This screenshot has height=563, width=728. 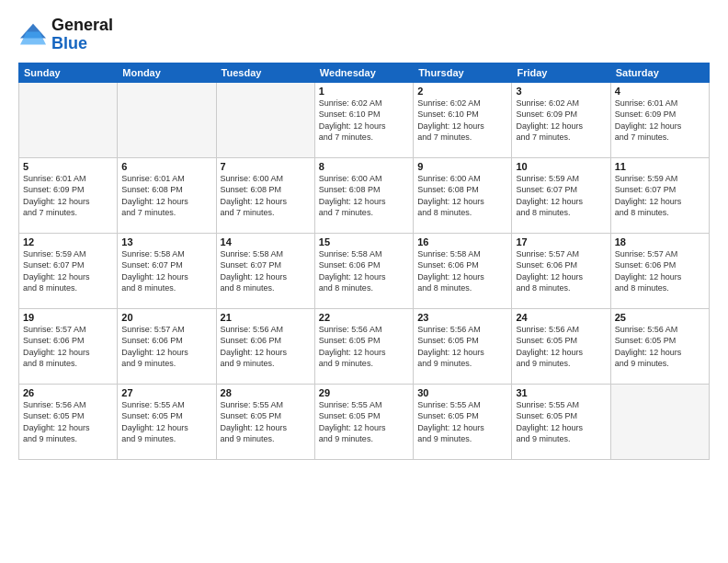 What do you see at coordinates (660, 195) in the screenshot?
I see `calendar-cell: 11Sunrise: 5:59 AM Sunset: 6:07 PM Dayli…` at bounding box center [660, 195].